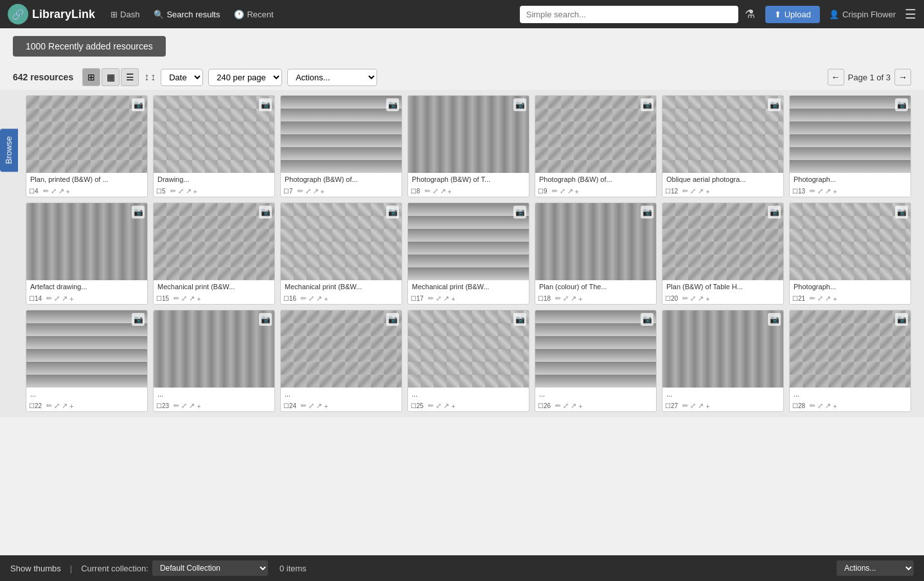 The width and height of the screenshot is (924, 581). Describe the element at coordinates (341, 147) in the screenshot. I see `list-item: 📷 Photograph (B&W) of... ☐7 ✏ ⤢ ↗ +` at that location.